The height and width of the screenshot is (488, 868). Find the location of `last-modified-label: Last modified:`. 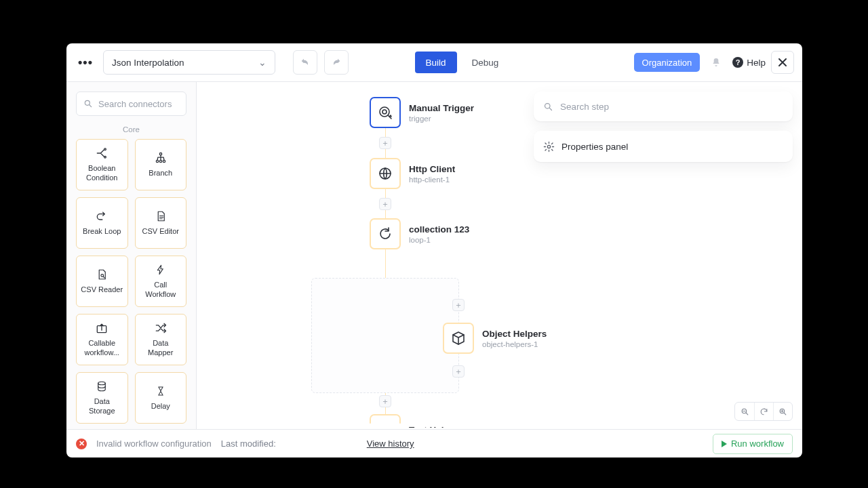

last-modified-label: Last modified: is located at coordinates (248, 443).